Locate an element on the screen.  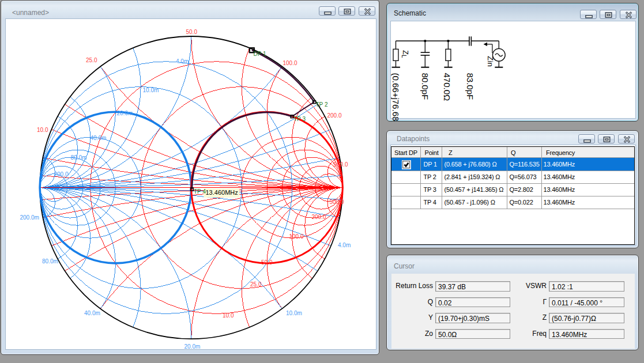
svg-text: 200.0m is located at coordinates (30, 218).